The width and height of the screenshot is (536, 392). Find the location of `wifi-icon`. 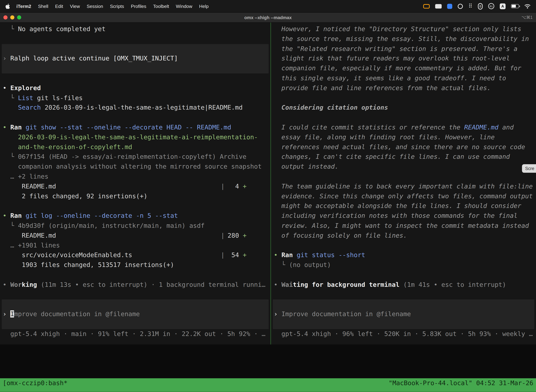

wifi-icon is located at coordinates (527, 6).